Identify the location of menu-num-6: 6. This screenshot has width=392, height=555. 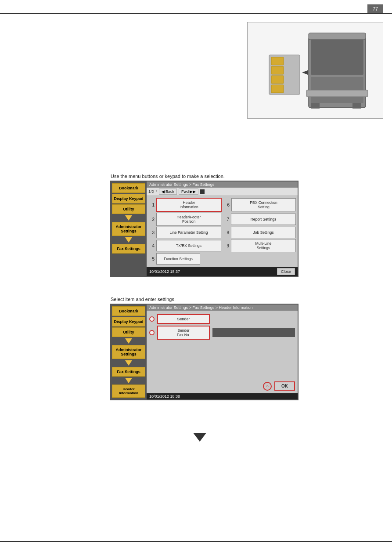
(227, 205).